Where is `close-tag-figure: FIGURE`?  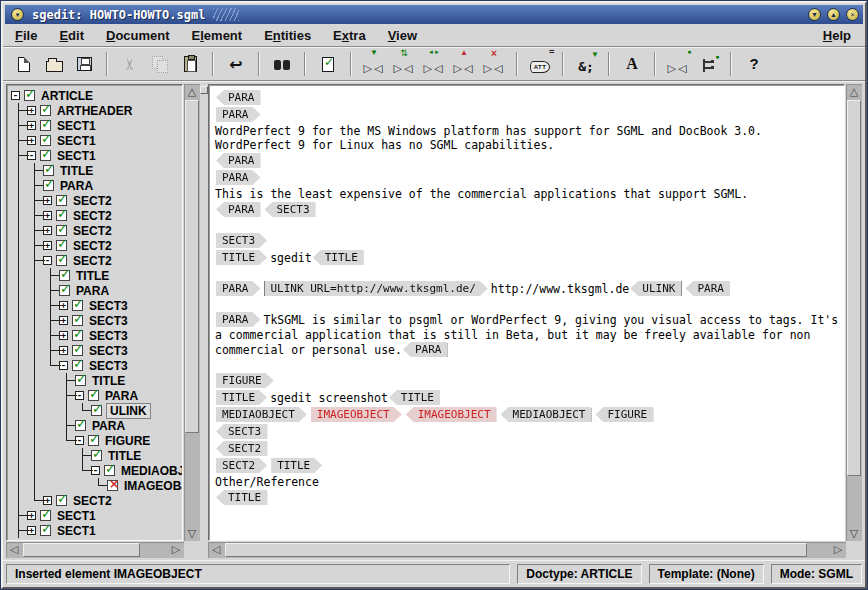 close-tag-figure: FIGURE is located at coordinates (624, 414).